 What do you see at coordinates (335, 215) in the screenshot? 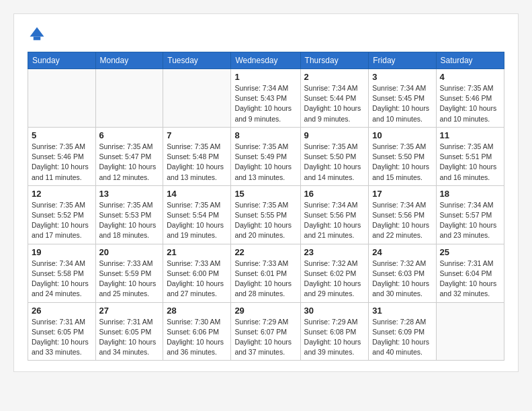
I see `calendar-cell: 16Sunrise: 7:34 AMSunset: 5:56 PMDayligh…` at bounding box center [335, 215].